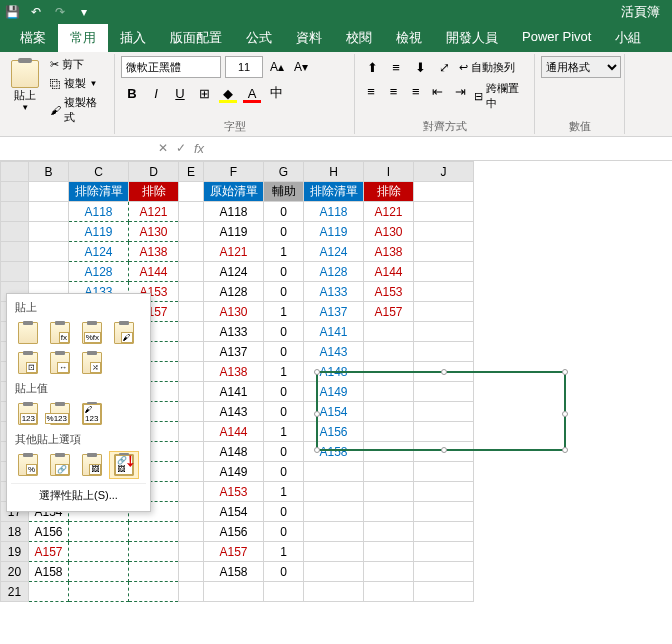 The image size is (672, 644). What do you see at coordinates (234, 272) in the screenshot?
I see `cell: A124` at bounding box center [234, 272].